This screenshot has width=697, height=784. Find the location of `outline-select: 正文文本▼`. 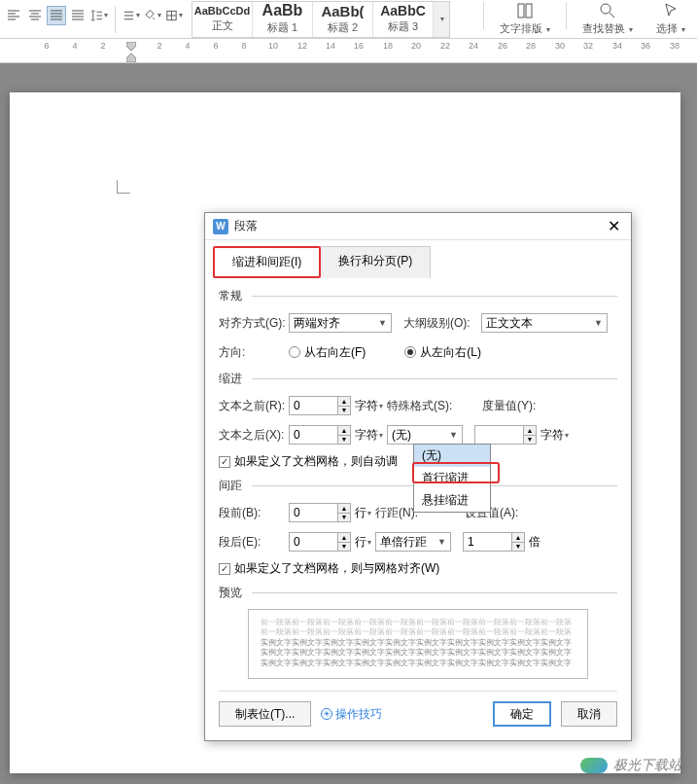

outline-select: 正文文本▼ is located at coordinates (544, 323).